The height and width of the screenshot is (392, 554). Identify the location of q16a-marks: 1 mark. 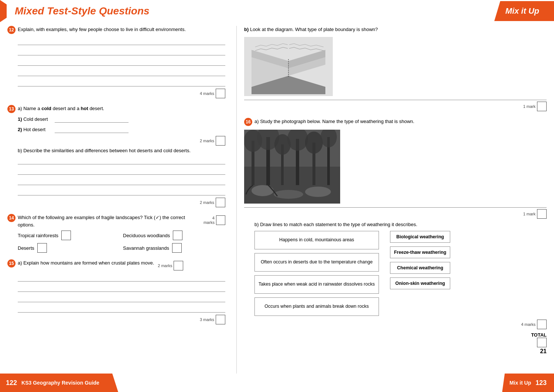
(395, 214).